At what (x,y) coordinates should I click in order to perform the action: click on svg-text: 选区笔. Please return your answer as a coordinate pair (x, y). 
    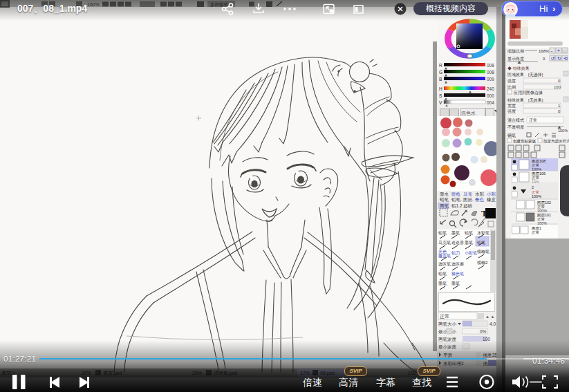
    Looking at the image, I should click on (445, 264).